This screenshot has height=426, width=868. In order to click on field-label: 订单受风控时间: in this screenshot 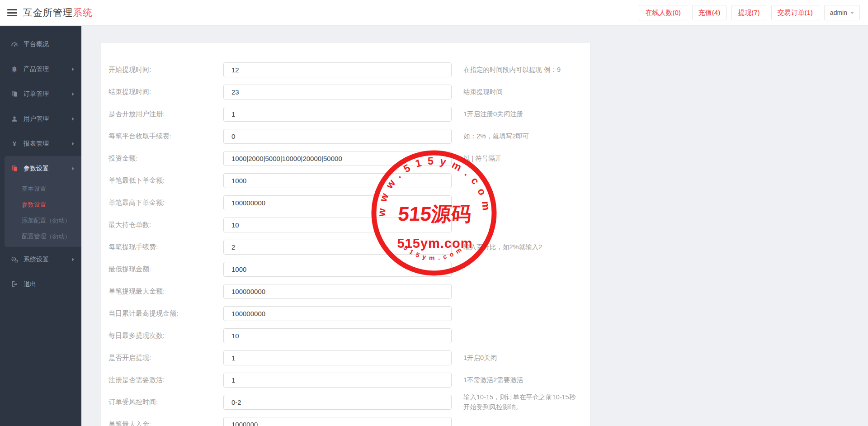, I will do `click(162, 402)`.